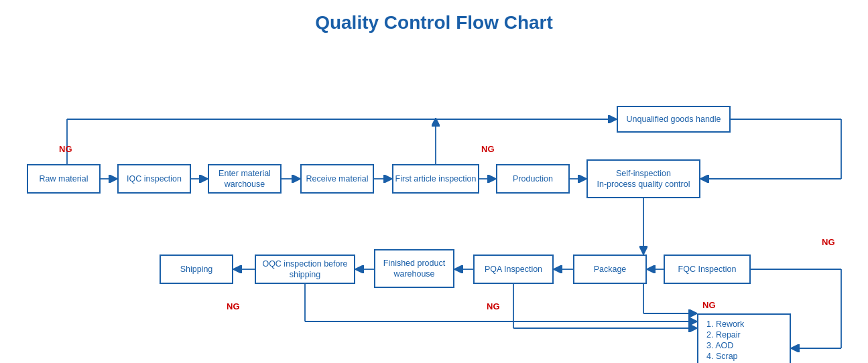  I want to click on box-self-inspection: Self-inspectionIn-process quality contro…, so click(643, 179).